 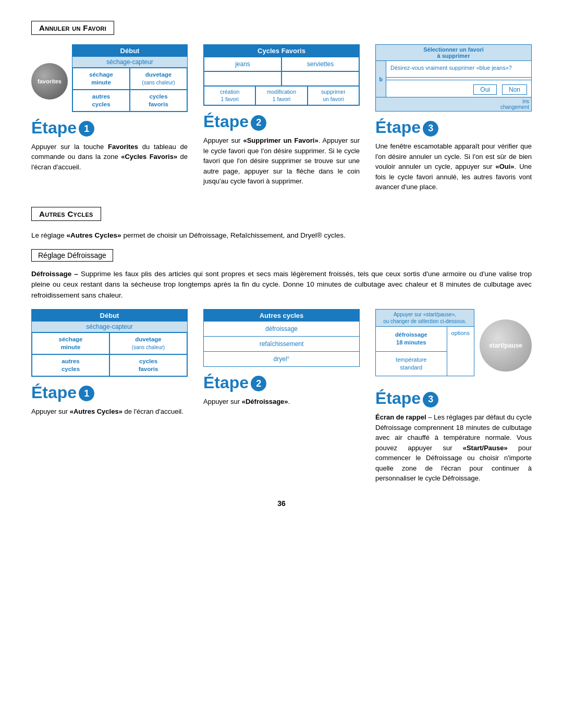 I want to click on rappel-left: défroissage18 minutes températurestandar…, so click(x=412, y=351).